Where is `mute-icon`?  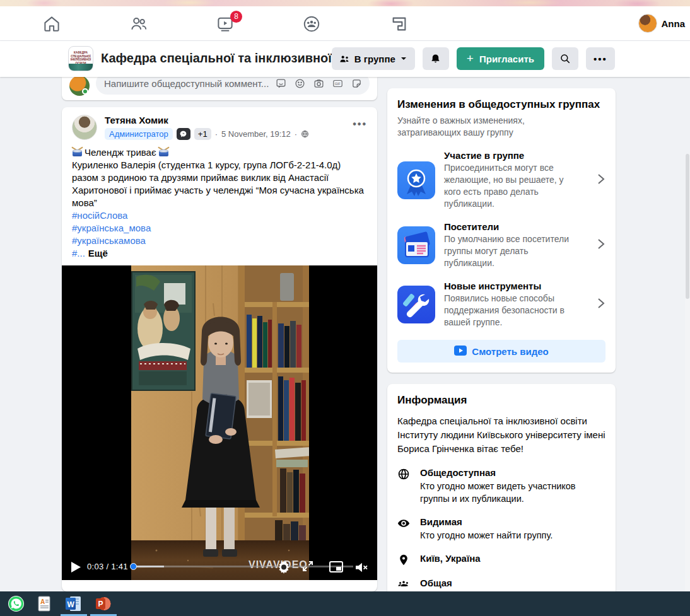
mute-icon is located at coordinates (361, 567).